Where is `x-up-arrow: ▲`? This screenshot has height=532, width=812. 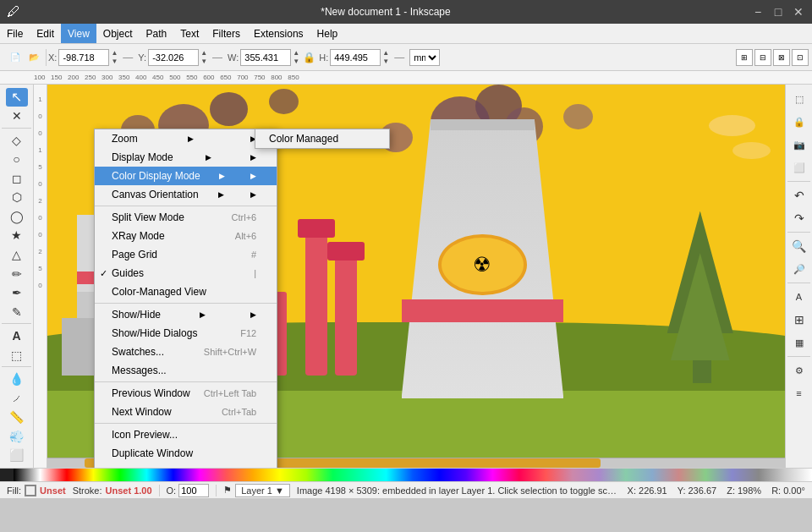
x-up-arrow: ▲ is located at coordinates (114, 53).